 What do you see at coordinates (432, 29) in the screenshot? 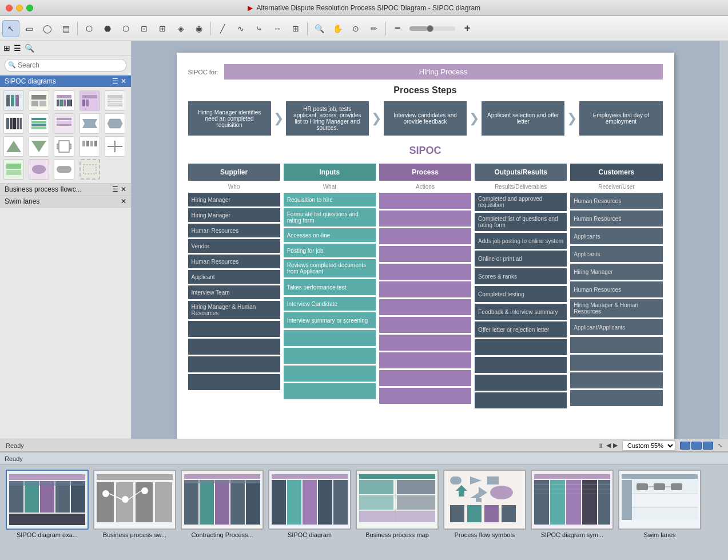
I see `zoom-slider` at bounding box center [432, 29].